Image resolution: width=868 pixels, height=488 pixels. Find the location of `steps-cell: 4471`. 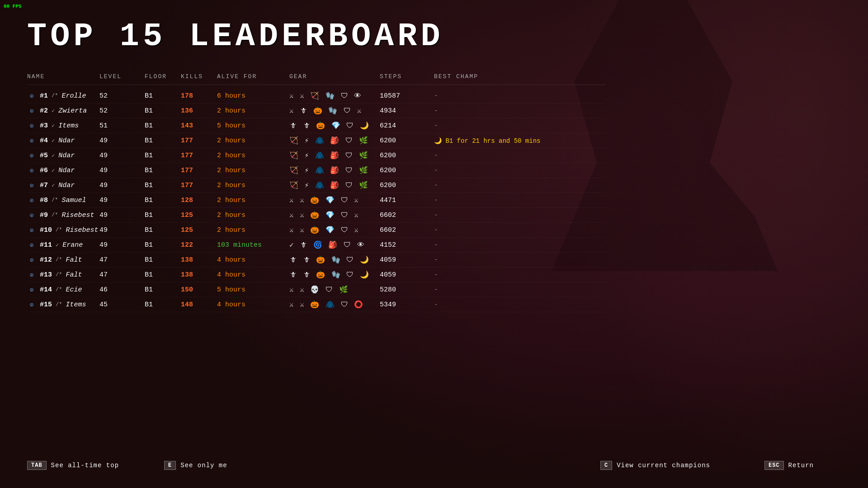

steps-cell: 4471 is located at coordinates (407, 201).